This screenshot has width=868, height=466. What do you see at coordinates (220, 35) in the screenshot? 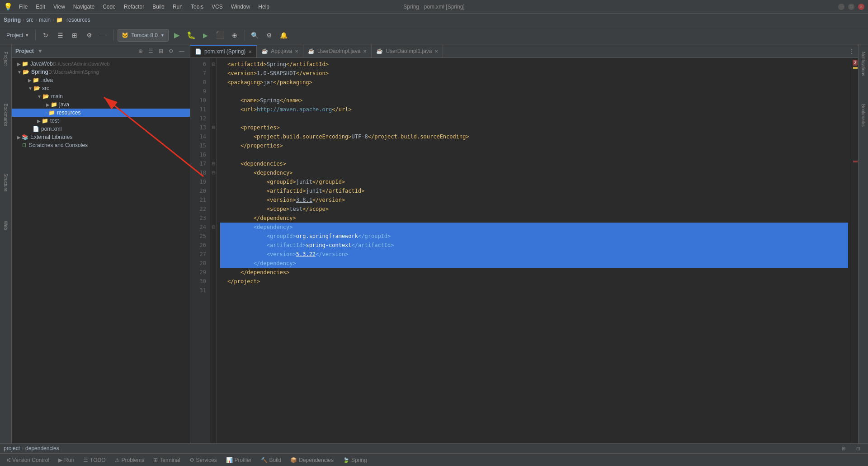
I see `stop-button: ⬛` at bounding box center [220, 35].